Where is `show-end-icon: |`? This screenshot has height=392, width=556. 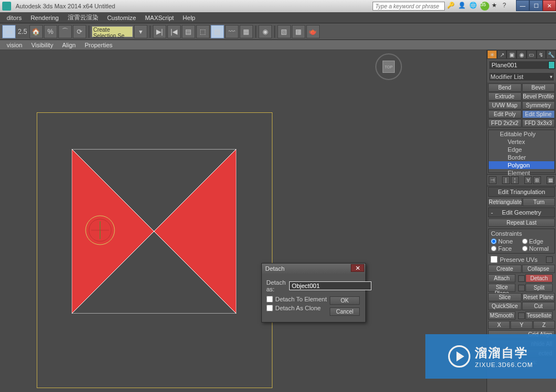
show-end-icon: | is located at coordinates (506, 180).